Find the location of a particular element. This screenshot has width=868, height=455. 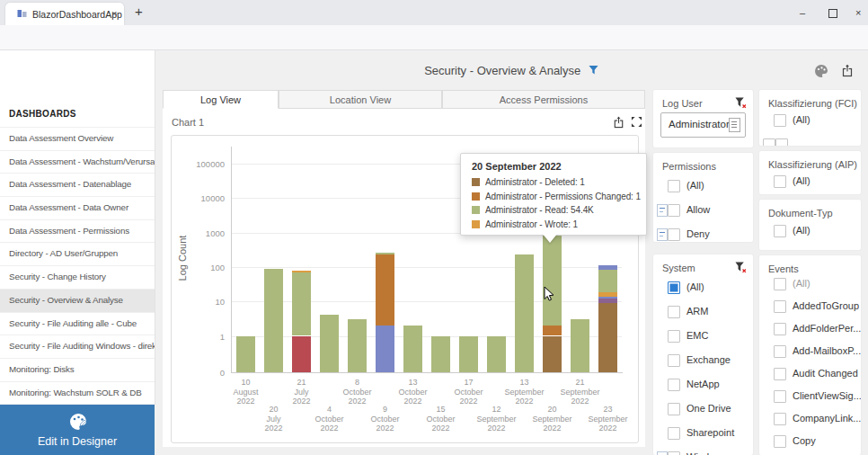

checkbox-label: Windows is located at coordinates (706, 453).